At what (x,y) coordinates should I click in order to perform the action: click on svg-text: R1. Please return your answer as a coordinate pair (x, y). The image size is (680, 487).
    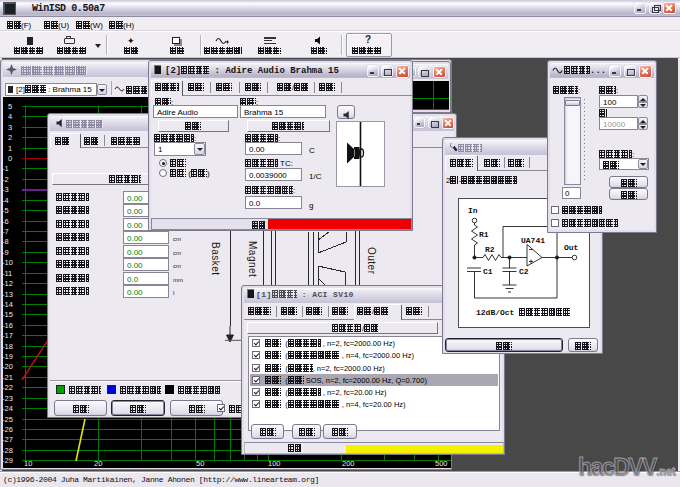
    Looking at the image, I should click on (484, 234).